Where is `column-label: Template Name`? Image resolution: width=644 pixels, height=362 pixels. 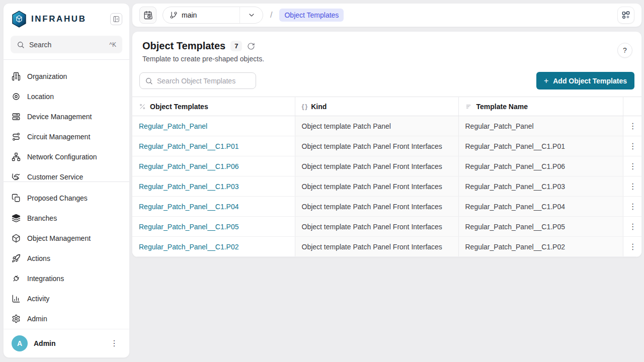 column-label: Template Name is located at coordinates (502, 107).